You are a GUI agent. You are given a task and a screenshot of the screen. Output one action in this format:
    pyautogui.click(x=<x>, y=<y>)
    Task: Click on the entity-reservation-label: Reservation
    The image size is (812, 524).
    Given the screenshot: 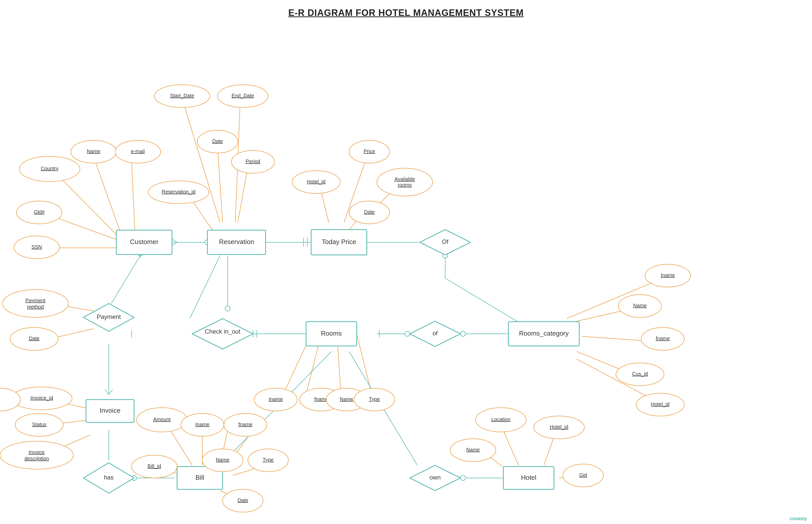 What is the action you would take?
    pyautogui.click(x=237, y=242)
    